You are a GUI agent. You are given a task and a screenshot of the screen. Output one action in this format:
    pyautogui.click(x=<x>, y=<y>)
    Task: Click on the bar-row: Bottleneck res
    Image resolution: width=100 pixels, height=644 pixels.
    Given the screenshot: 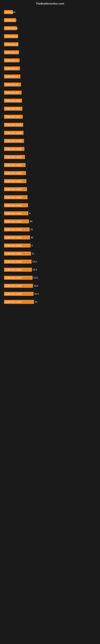 What is the action you would take?
    pyautogui.click(x=50, y=92)
    